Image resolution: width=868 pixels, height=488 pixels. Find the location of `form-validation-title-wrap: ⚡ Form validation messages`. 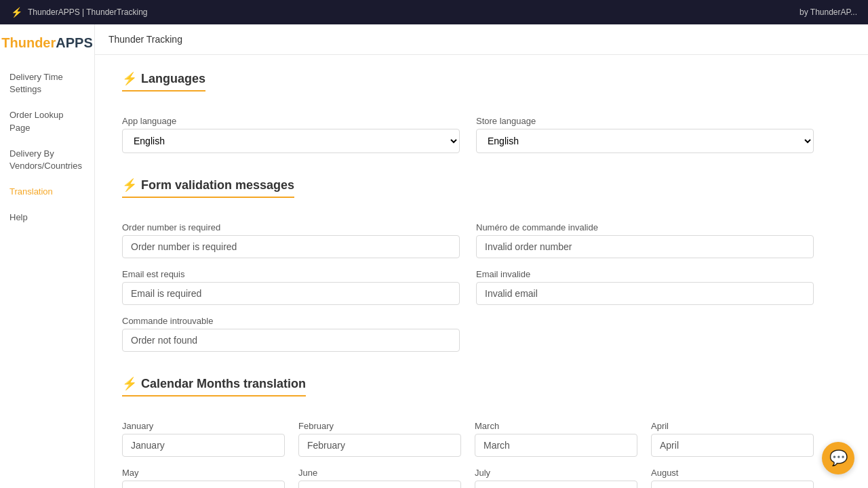

form-validation-title-wrap: ⚡ Form validation messages is located at coordinates (468, 194).